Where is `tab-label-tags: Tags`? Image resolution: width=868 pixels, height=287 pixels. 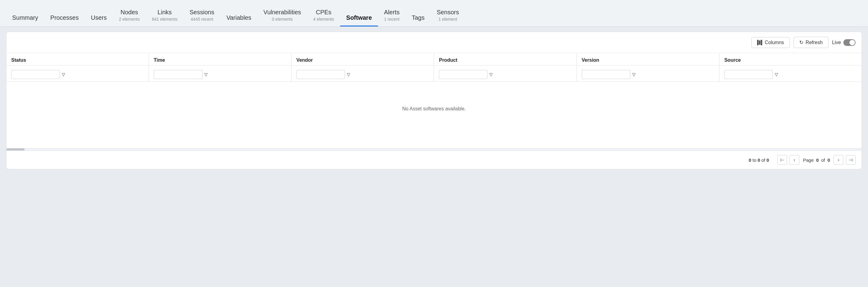
tab-label-tags: Tags is located at coordinates (418, 18).